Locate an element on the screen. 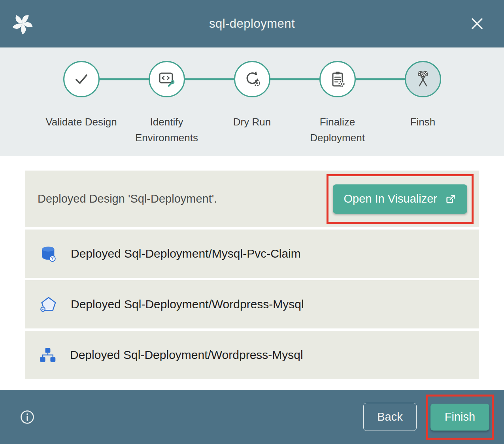  back-button: Back is located at coordinates (390, 417).